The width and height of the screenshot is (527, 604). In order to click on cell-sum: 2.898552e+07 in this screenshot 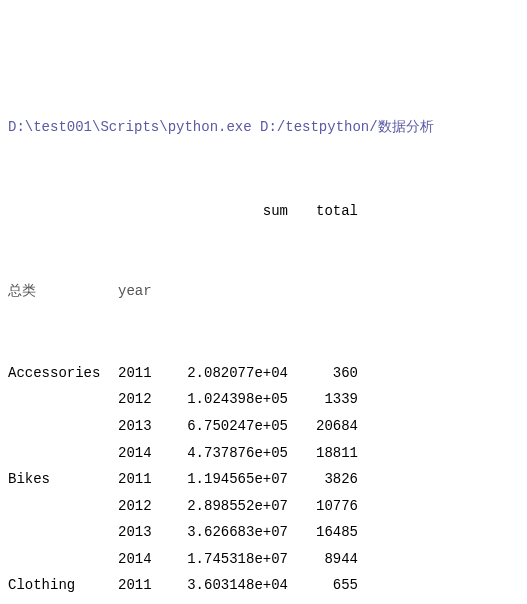, I will do `click(233, 506)`.